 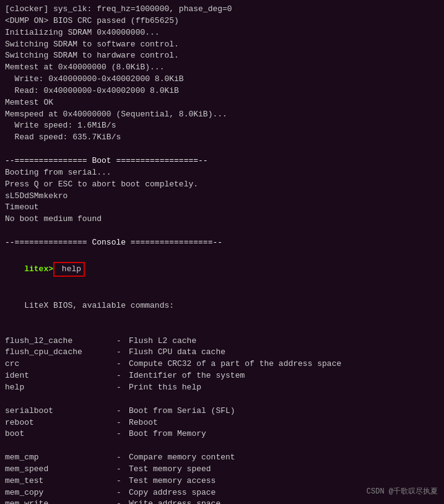 What do you see at coordinates (222, 161) in the screenshot?
I see `boot-section-header: --=============== Boot =================…` at bounding box center [222, 161].